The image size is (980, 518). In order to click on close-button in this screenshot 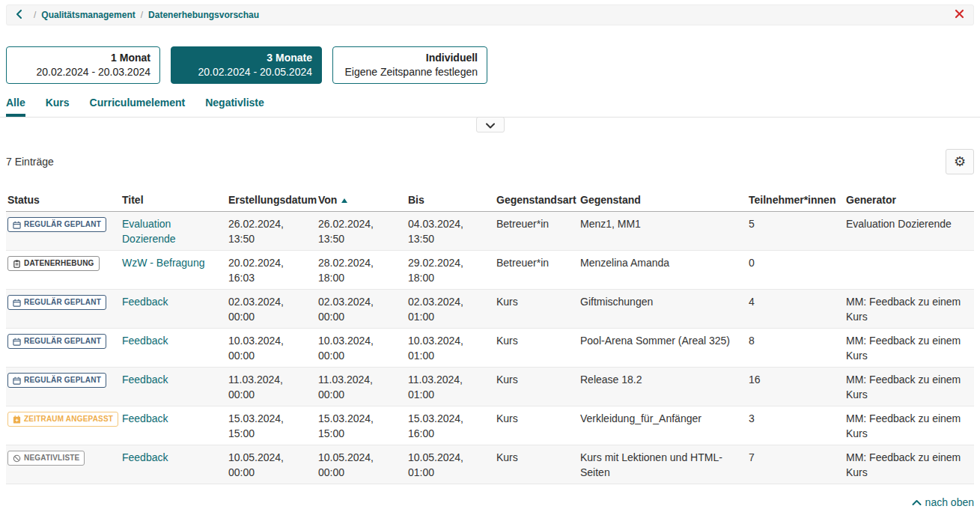, I will do `click(960, 15)`.